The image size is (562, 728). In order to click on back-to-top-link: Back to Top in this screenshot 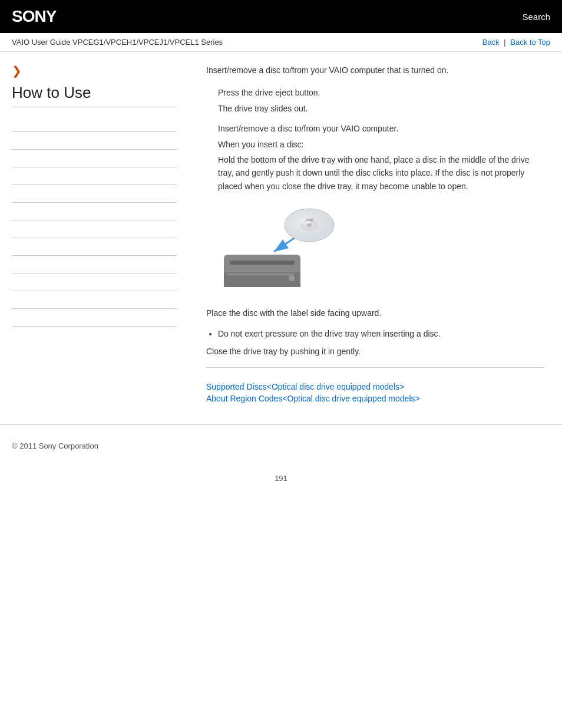, I will do `click(530, 42)`.